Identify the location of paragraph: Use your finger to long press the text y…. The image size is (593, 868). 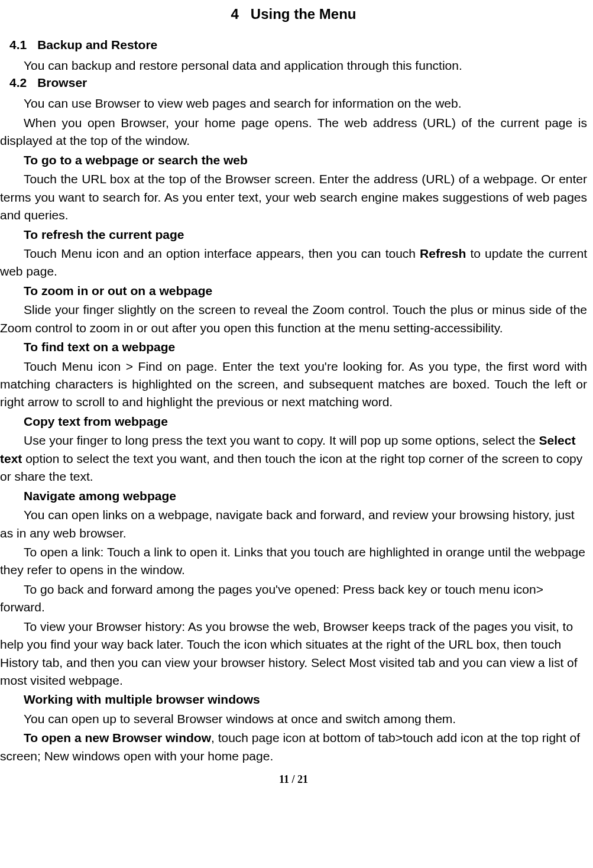
(293, 459).